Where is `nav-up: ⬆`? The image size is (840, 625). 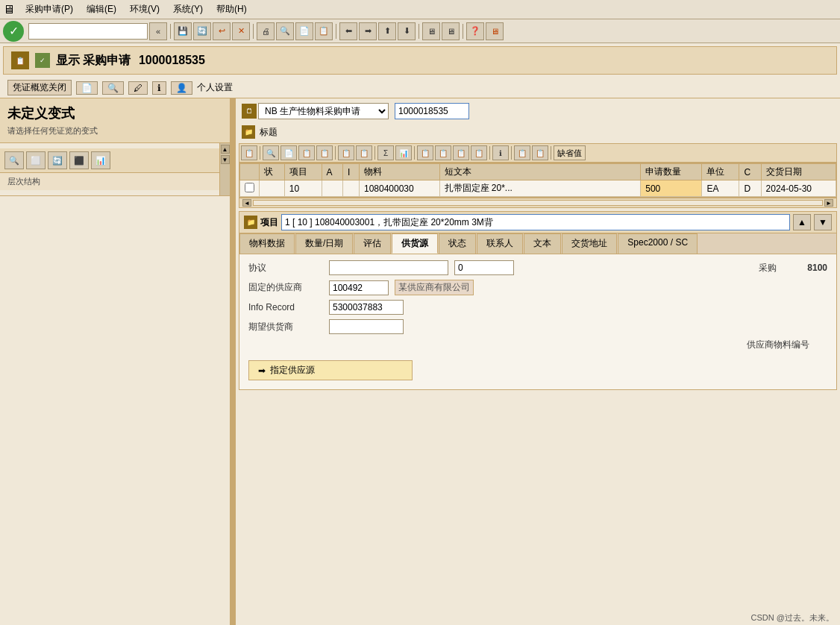 nav-up: ⬆ is located at coordinates (387, 31).